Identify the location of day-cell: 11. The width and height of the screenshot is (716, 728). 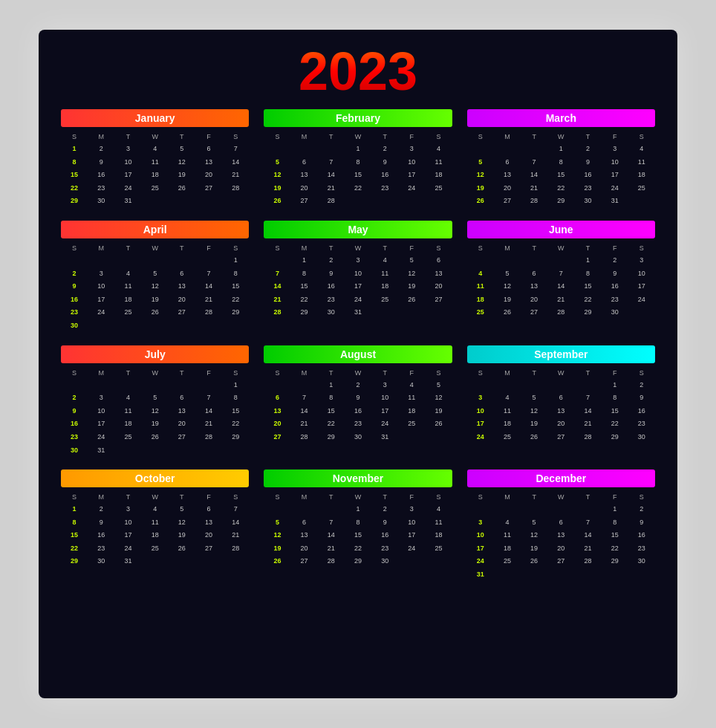
(481, 287).